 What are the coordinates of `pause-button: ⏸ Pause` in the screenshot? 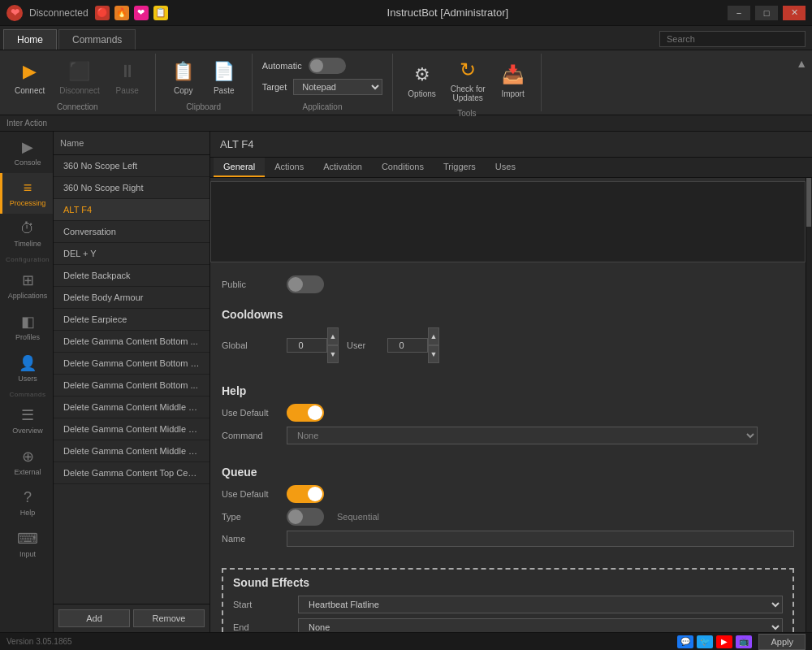 It's located at (127, 76).